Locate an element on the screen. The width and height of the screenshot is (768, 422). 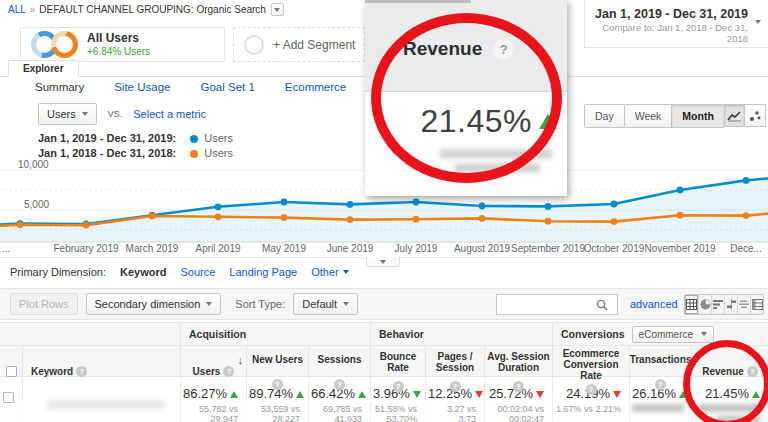
tab-explorer: Explorer is located at coordinates (44, 68).